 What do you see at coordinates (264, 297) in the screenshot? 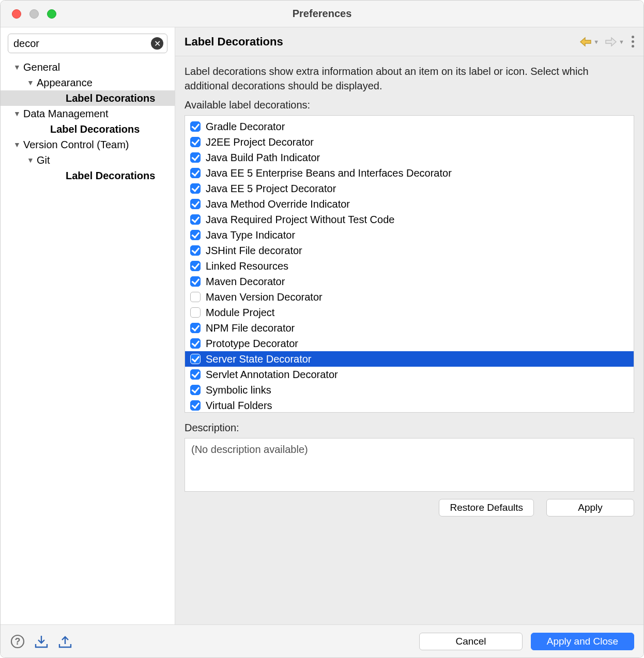
I see `list-item-label: Maven Version Decorator` at bounding box center [264, 297].